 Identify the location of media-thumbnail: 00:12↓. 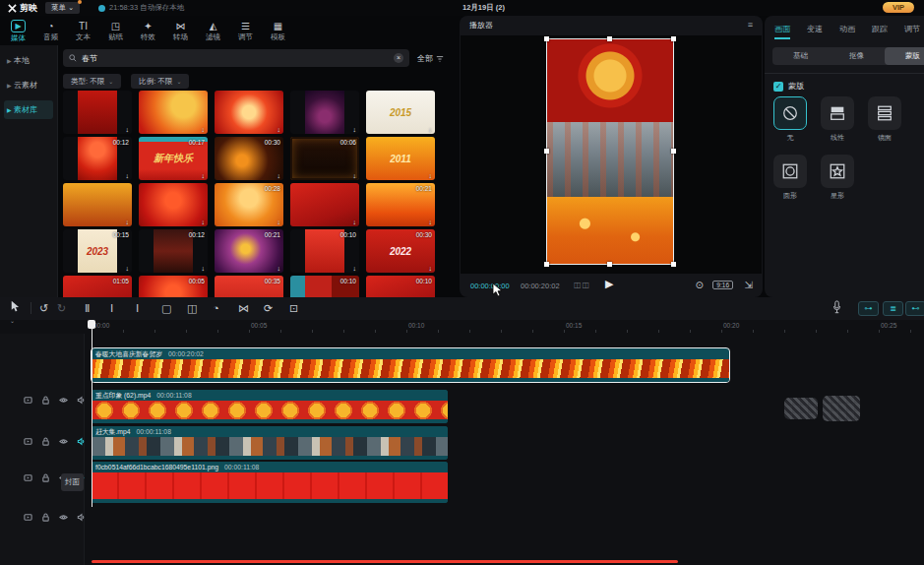
(97, 158).